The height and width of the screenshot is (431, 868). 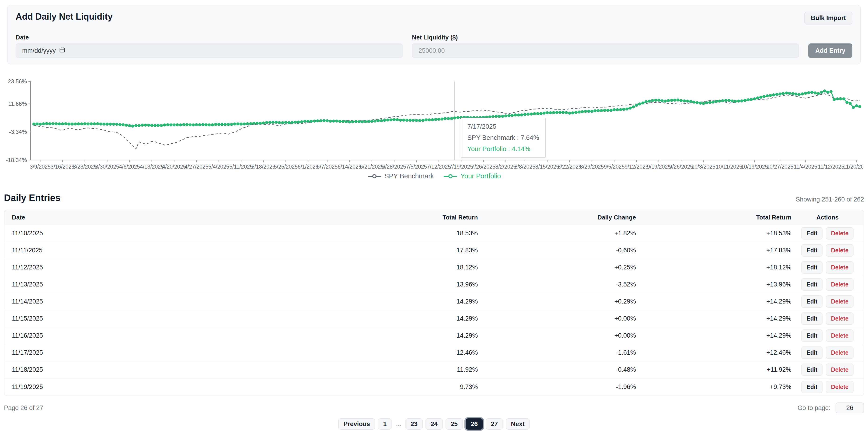 What do you see at coordinates (714, 353) in the screenshot?
I see `cell-total-return-2: +12.46%` at bounding box center [714, 353].